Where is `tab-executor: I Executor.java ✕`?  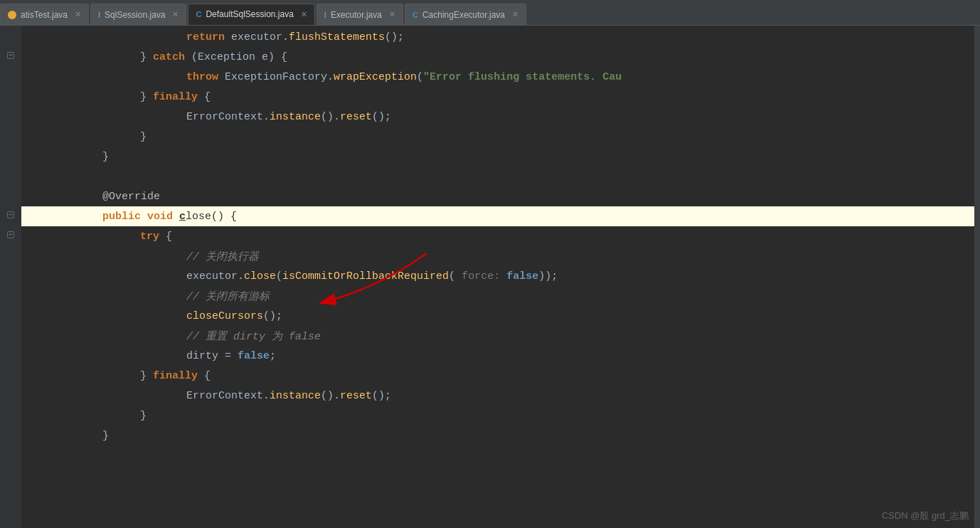 tab-executor: I Executor.java ✕ is located at coordinates (360, 14).